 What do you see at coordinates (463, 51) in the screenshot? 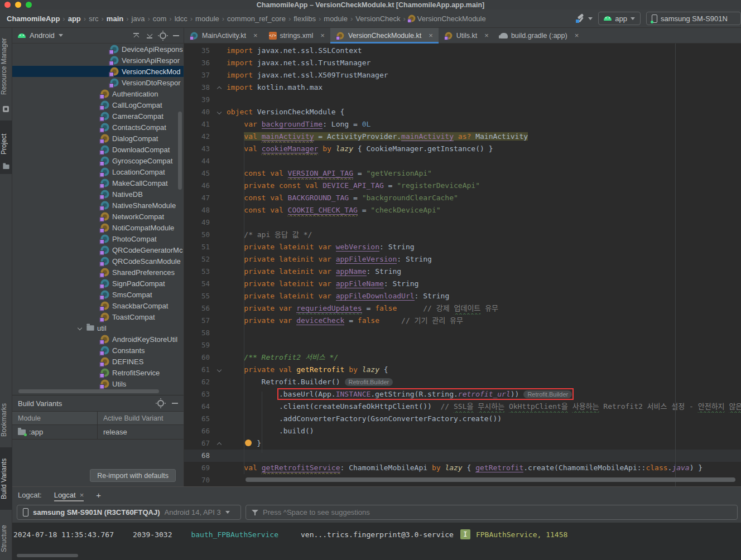
I see `code-line: 35import javax.net.ssl.SSLContext` at bounding box center [463, 51].